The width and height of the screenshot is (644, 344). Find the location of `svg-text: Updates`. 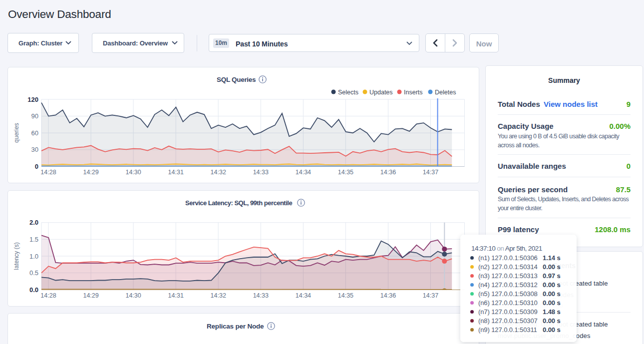

svg-text: Updates is located at coordinates (381, 92).